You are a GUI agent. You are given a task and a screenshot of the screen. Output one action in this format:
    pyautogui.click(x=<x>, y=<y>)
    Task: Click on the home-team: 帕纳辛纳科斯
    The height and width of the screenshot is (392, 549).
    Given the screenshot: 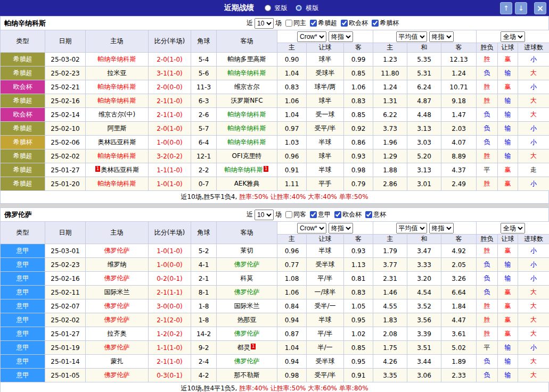 What is the action you would take?
    pyautogui.click(x=117, y=87)
    